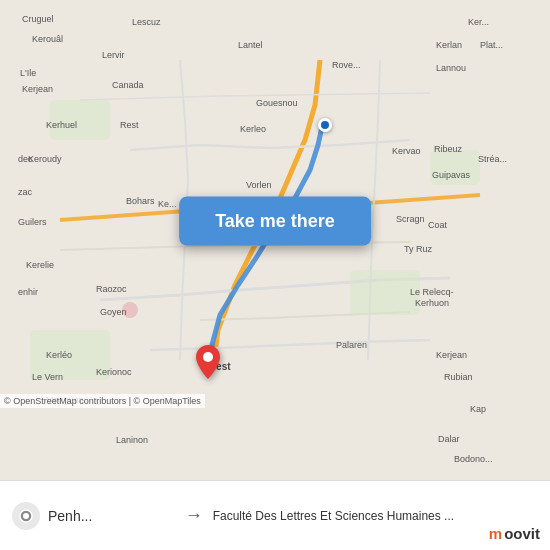  I want to click on svg-text: Kerlan, so click(449, 45).